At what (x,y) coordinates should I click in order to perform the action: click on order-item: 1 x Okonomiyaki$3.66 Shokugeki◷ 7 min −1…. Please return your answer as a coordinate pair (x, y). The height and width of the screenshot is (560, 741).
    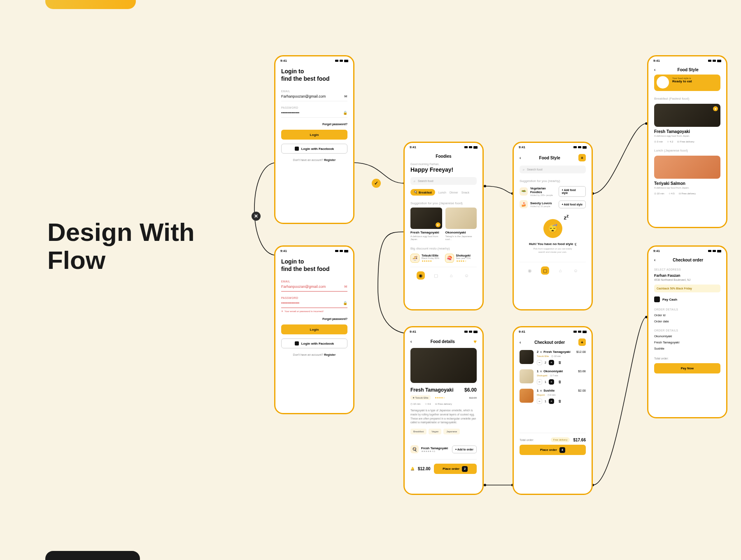
    Looking at the image, I should click on (552, 377).